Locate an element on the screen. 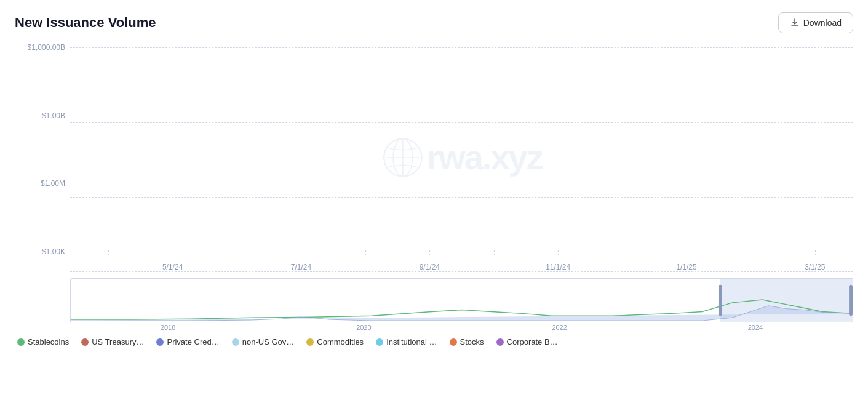  legend-label-0: Stablecoins is located at coordinates (48, 342).